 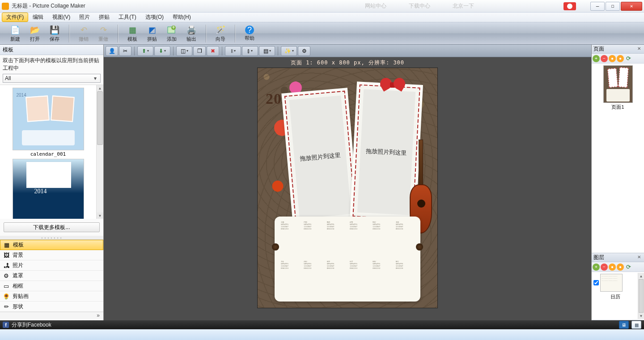 What do you see at coordinates (322, 335) in the screenshot?
I see `os-taskbar` at bounding box center [322, 335].